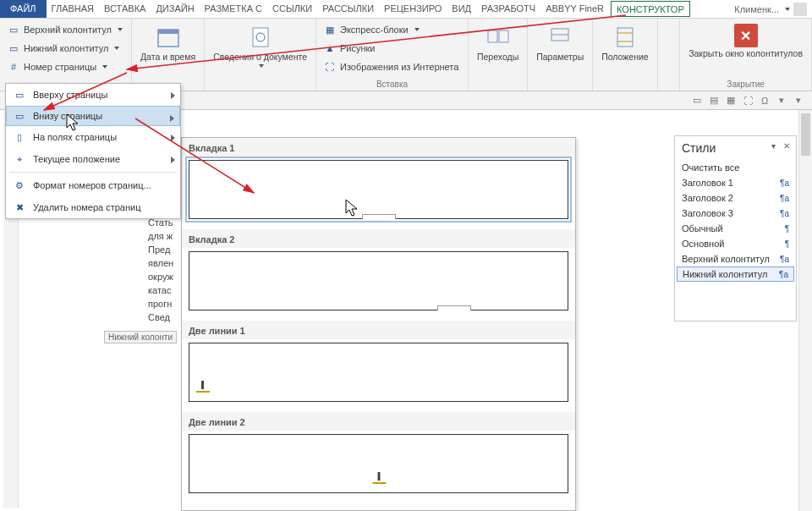 The image size is (812, 511). I want to click on tab-constructor: КОНСТРУКТОР, so click(650, 8).